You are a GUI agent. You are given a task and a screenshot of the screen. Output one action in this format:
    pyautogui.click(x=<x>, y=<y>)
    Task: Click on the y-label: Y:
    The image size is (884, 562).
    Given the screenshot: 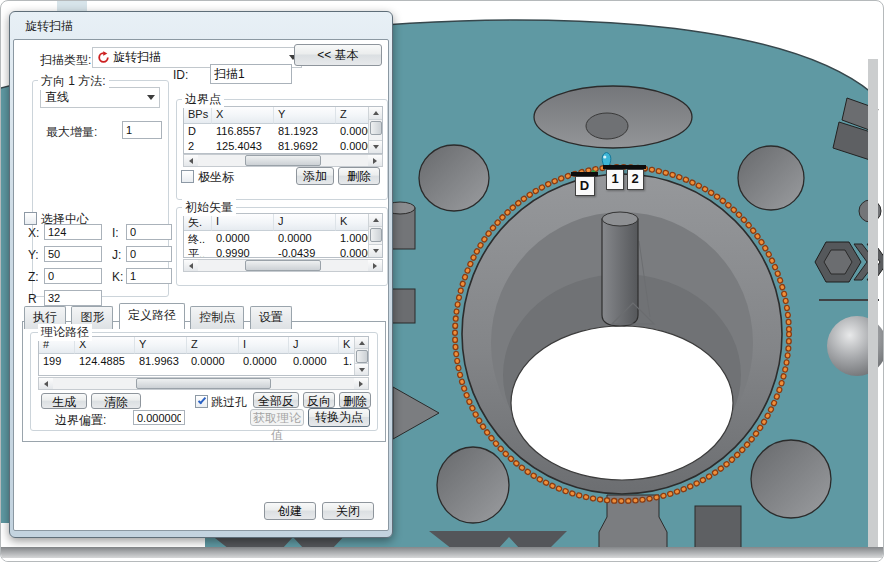 What is the action you would take?
    pyautogui.click(x=34, y=255)
    